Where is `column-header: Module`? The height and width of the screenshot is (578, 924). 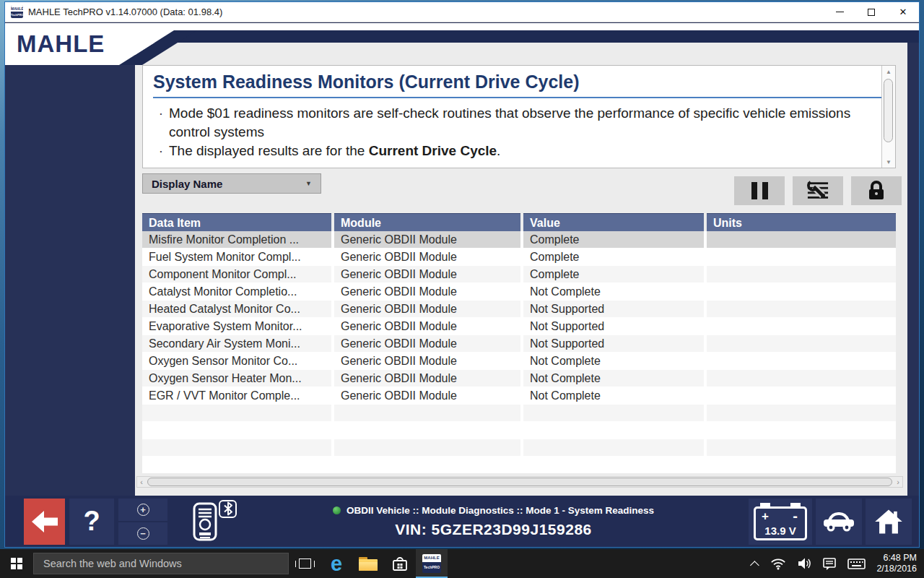
column-header: Module is located at coordinates (427, 223).